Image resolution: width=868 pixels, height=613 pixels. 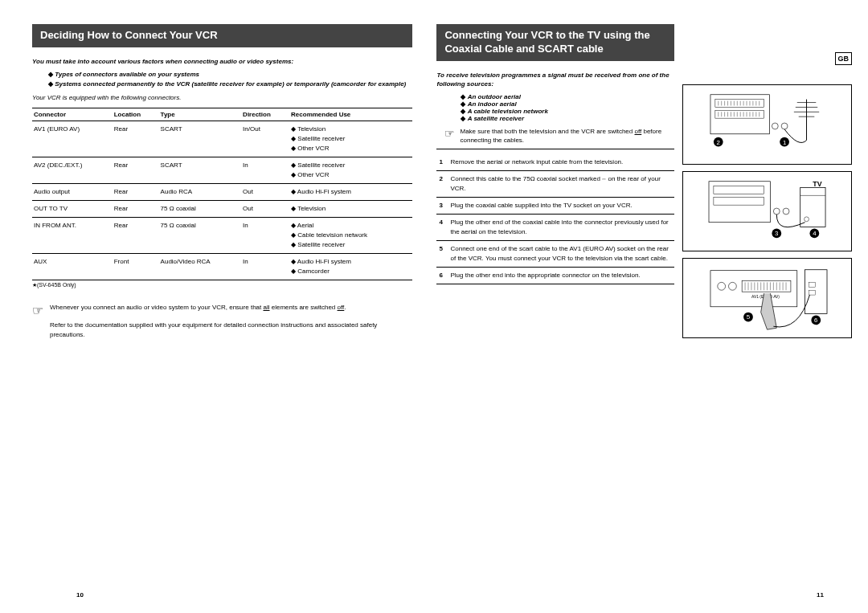 What do you see at coordinates (767, 125) in the screenshot?
I see `diagram-aerial: 2 1` at bounding box center [767, 125].